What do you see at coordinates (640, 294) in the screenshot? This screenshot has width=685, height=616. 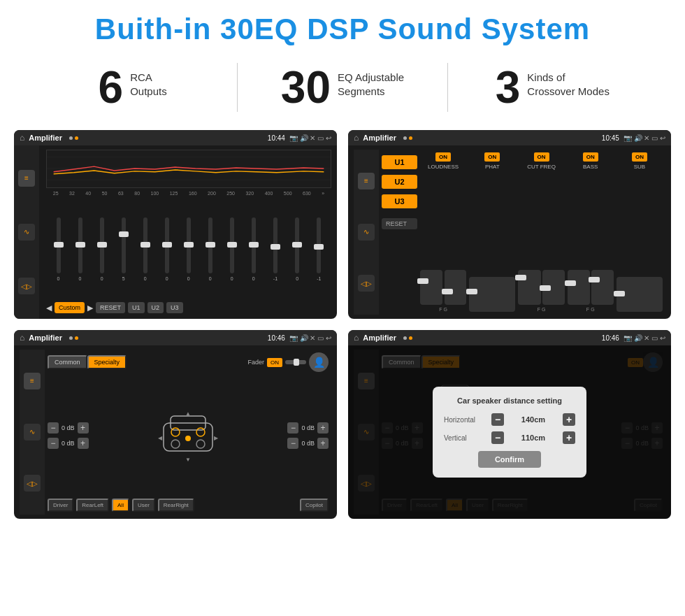 I see `sub-track` at bounding box center [640, 294].